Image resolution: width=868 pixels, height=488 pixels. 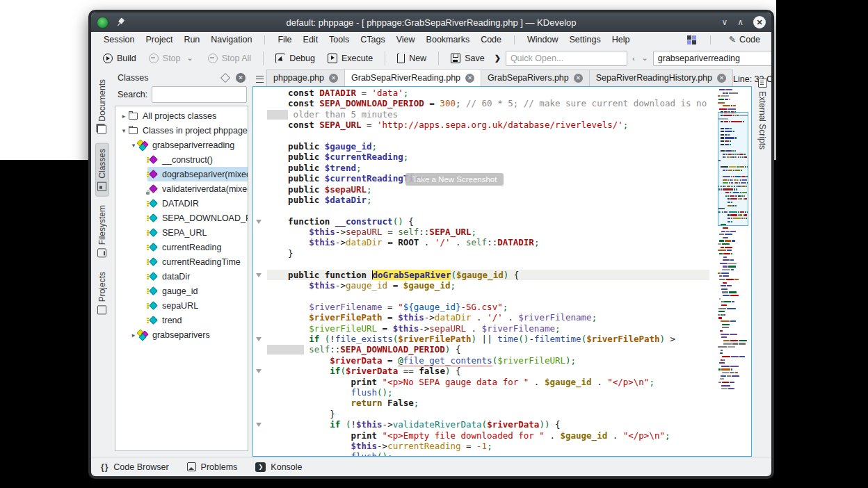 What do you see at coordinates (488, 360) in the screenshot?
I see `code-line: $riverData = @file_get_contents($riverFi…` at bounding box center [488, 360].